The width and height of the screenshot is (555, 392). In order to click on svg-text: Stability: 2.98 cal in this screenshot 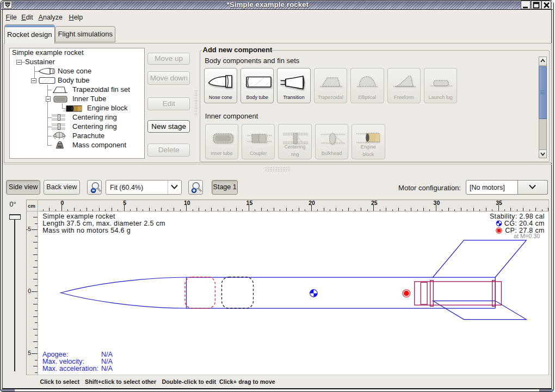, I will do `click(517, 216)`.